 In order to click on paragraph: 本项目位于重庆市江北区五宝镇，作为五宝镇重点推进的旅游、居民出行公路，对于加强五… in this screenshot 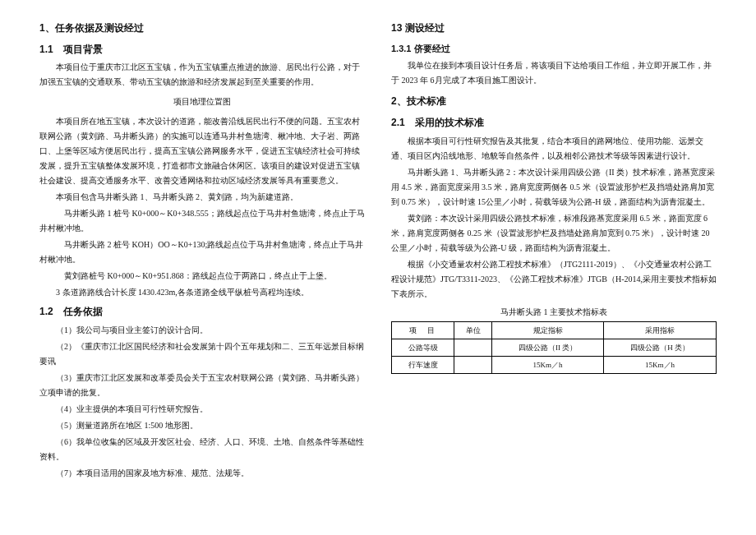, I will do `click(202, 75)`.